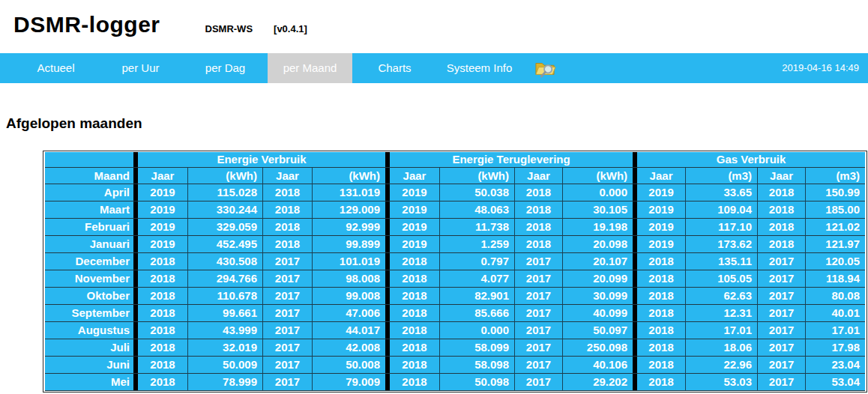  I want to click on month-cell: November, so click(89, 279).